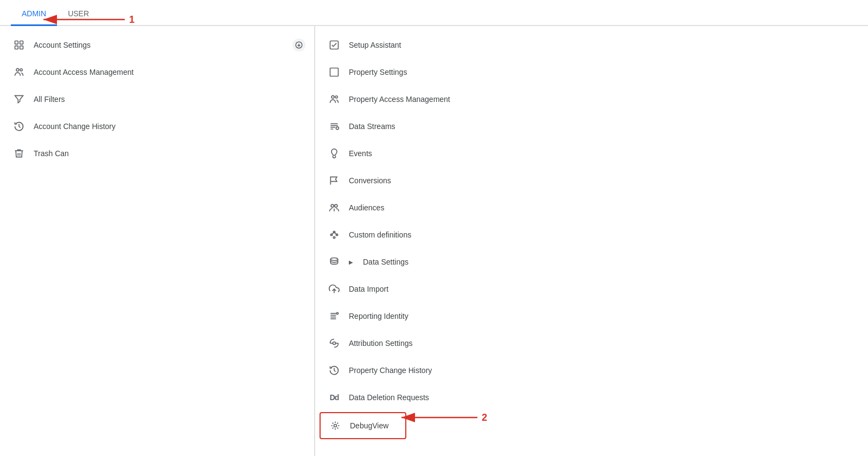  What do you see at coordinates (591, 181) in the screenshot?
I see `menu-item-conversions: Conversions` at bounding box center [591, 181].